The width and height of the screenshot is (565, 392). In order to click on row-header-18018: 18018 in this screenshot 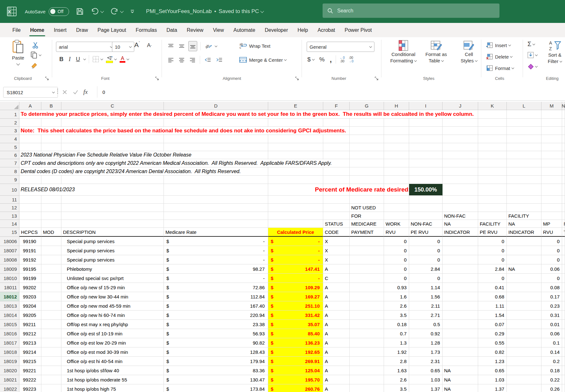, I will do `click(10, 352)`.